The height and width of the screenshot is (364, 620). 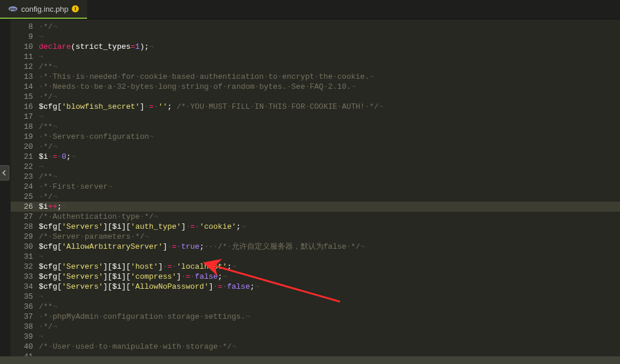 What do you see at coordinates (44, 9) in the screenshot?
I see `tab-config-php: php config.inc.php !` at bounding box center [44, 9].